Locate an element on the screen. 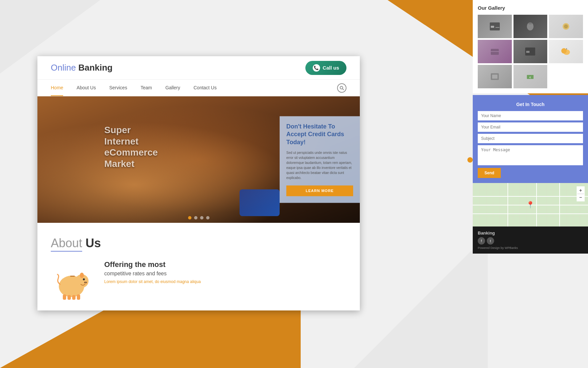 The image size is (588, 368). email-input is located at coordinates (531, 127).